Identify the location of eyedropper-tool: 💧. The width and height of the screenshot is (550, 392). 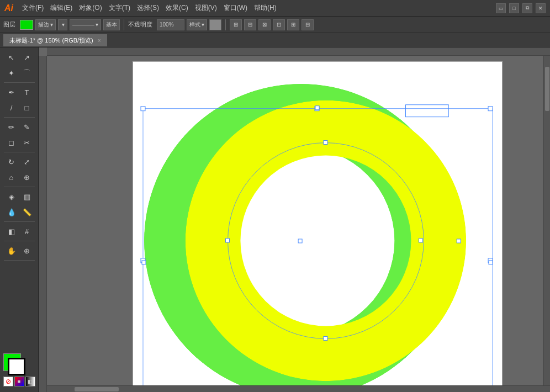
(12, 212).